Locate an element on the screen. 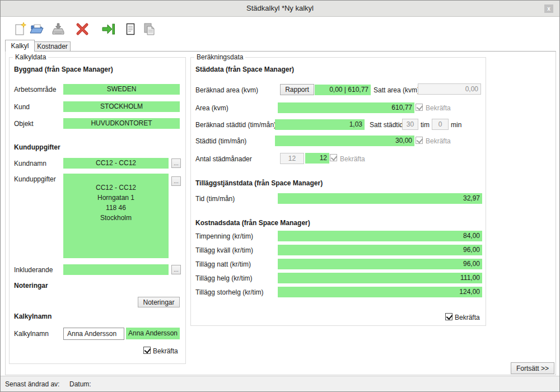 Image resolution: width=560 pixels, height=392 pixels. status-bar: Senast ändrad av: Datum: is located at coordinates (280, 384).